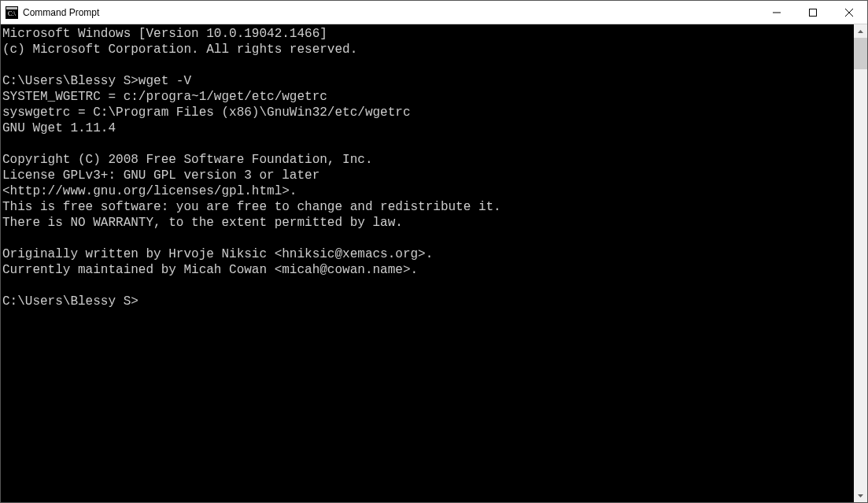 This screenshot has height=503, width=868. Describe the element at coordinates (428, 128) in the screenshot. I see `terminal-line: GNU Wget 1.11.4` at that location.